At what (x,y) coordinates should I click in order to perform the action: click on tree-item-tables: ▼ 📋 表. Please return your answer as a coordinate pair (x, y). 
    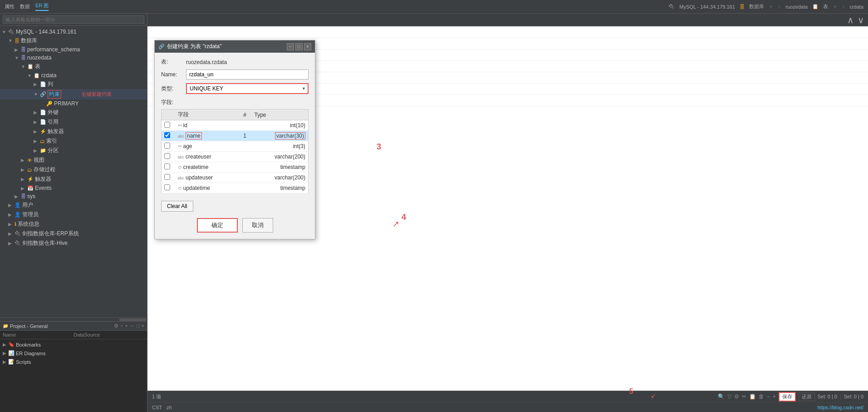
    Looking at the image, I should click on (74, 66).